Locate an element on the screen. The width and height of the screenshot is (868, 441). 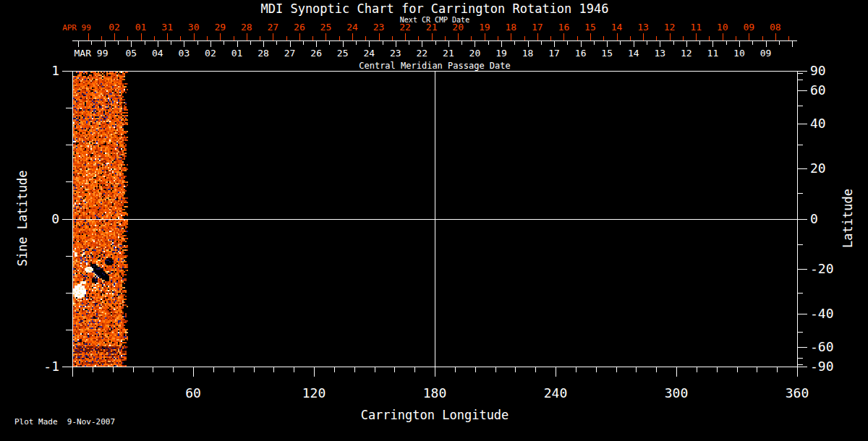
next-cr-month-label: APR 99 is located at coordinates (77, 29).